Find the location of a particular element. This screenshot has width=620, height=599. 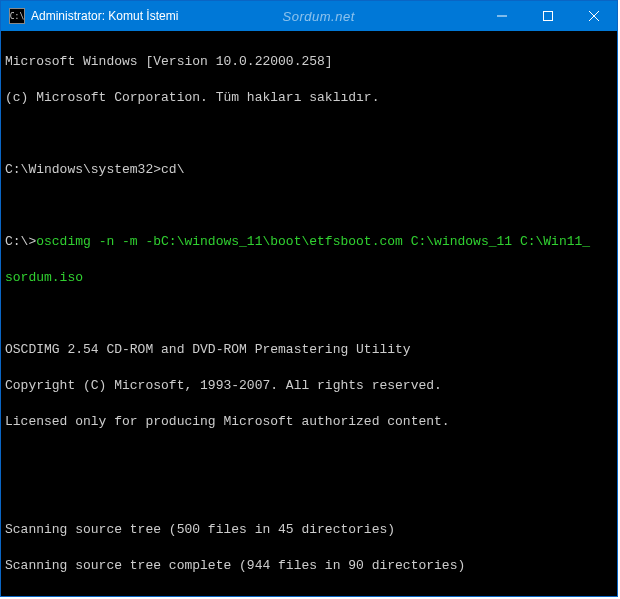

close-button is located at coordinates (594, 16).